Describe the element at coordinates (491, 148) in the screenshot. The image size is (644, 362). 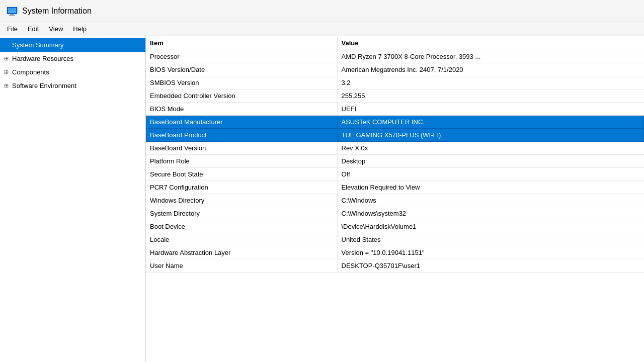
I see `cell-value: Rev X.0x` at that location.